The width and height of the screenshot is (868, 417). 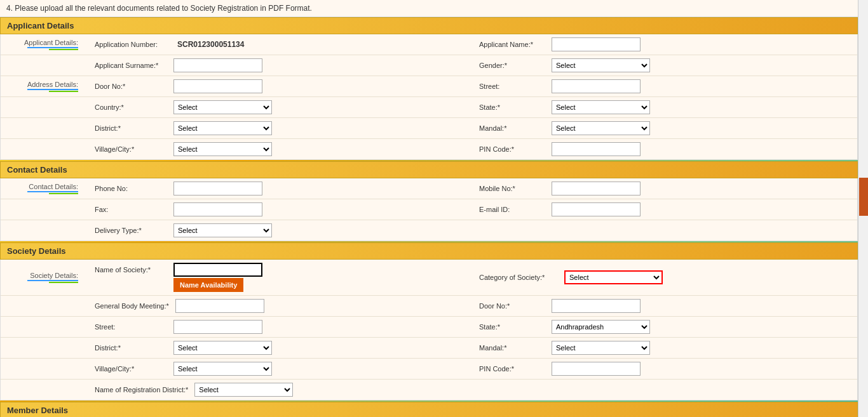 What do you see at coordinates (429, 251) in the screenshot?
I see `society-section-header: Society Details` at bounding box center [429, 251].